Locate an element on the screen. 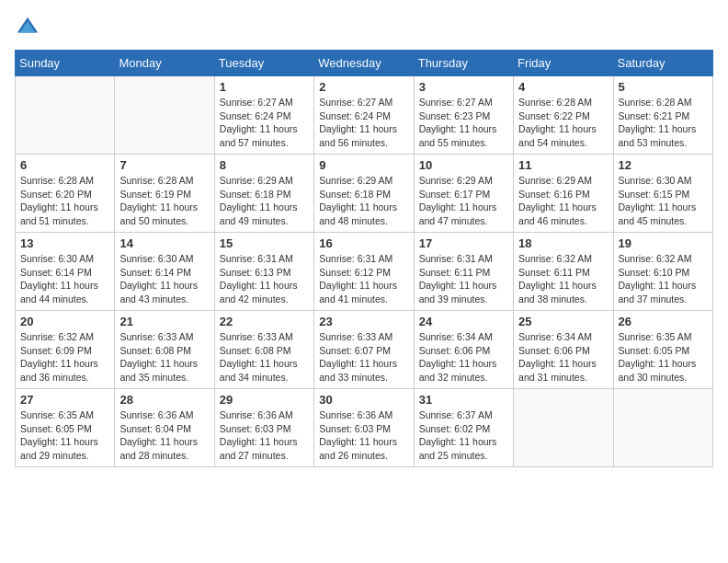 The height and width of the screenshot is (563, 728). header-sunday: Sunday is located at coordinates (65, 63).